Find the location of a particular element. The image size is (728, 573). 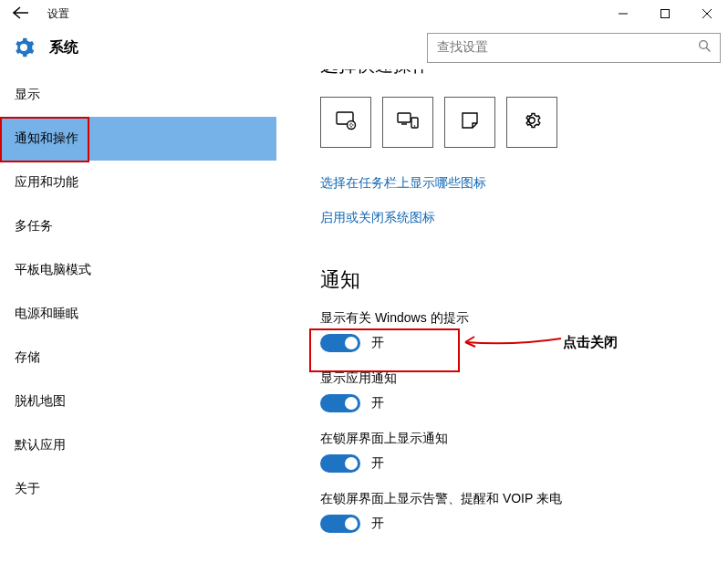

toggle-windows-tips is located at coordinates (340, 343).